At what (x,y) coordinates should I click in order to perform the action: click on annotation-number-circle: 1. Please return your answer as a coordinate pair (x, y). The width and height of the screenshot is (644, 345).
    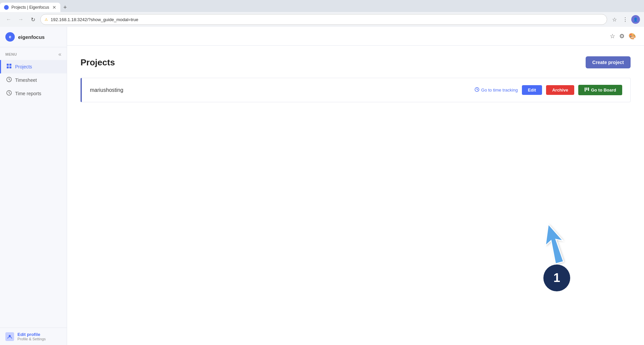
    Looking at the image, I should click on (557, 278).